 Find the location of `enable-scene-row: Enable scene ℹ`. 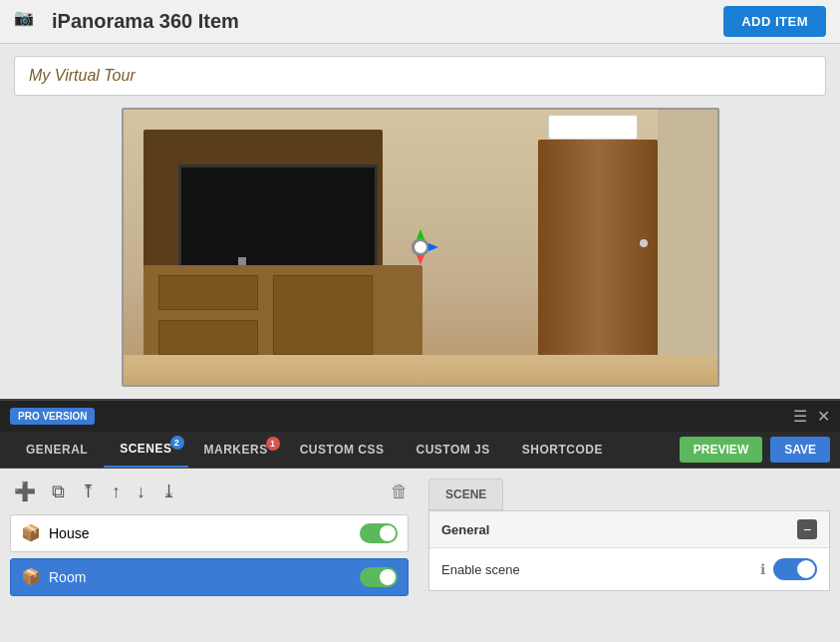

enable-scene-row: Enable scene ℹ is located at coordinates (630, 569).